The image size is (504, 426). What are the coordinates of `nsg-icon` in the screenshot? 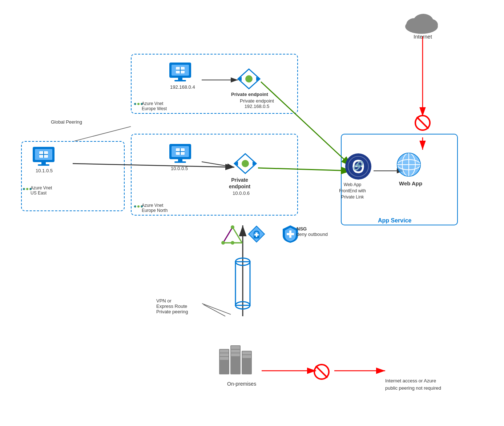 It's located at (290, 235).